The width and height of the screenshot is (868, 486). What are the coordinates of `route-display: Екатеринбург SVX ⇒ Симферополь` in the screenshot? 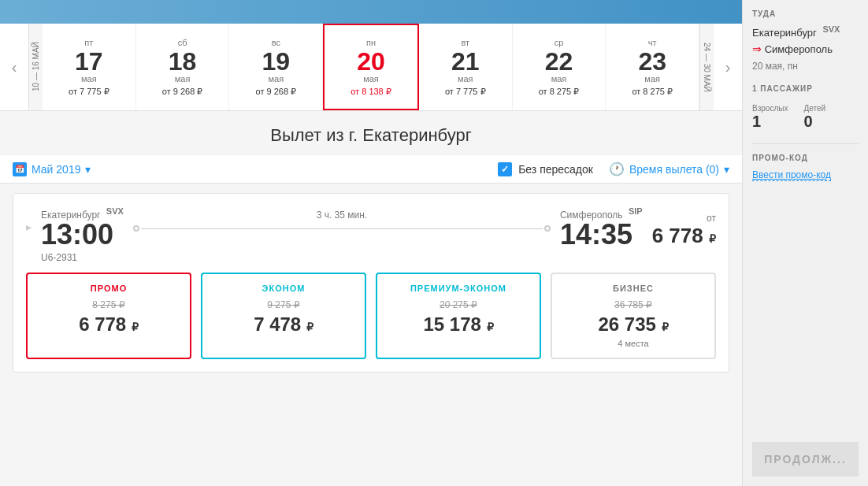 It's located at (805, 40).